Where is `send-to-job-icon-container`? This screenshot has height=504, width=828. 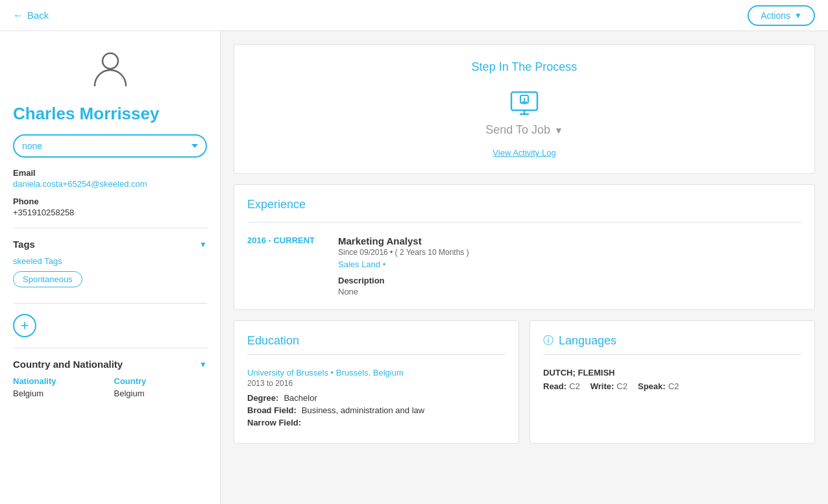
send-to-job-icon-container is located at coordinates (524, 102).